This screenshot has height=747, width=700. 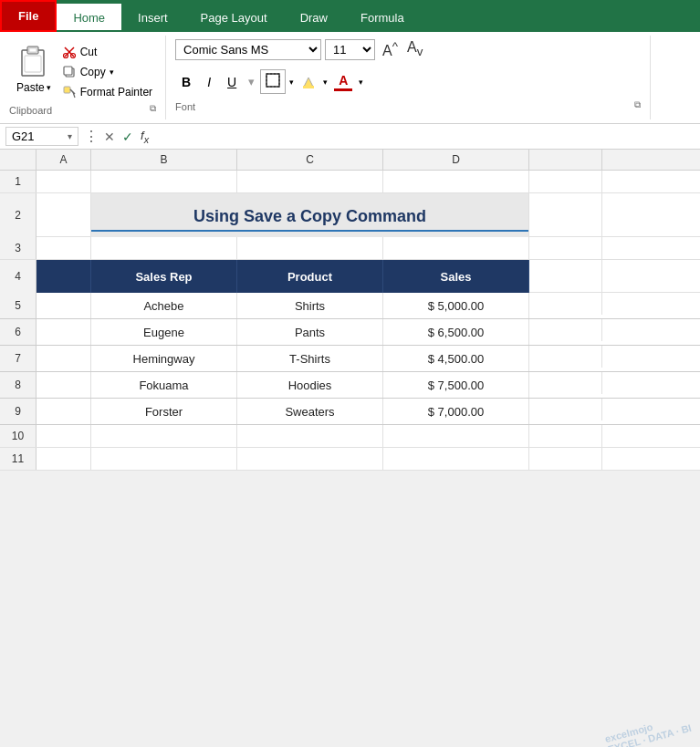 What do you see at coordinates (310, 436) in the screenshot?
I see `cell-c10` at bounding box center [310, 436].